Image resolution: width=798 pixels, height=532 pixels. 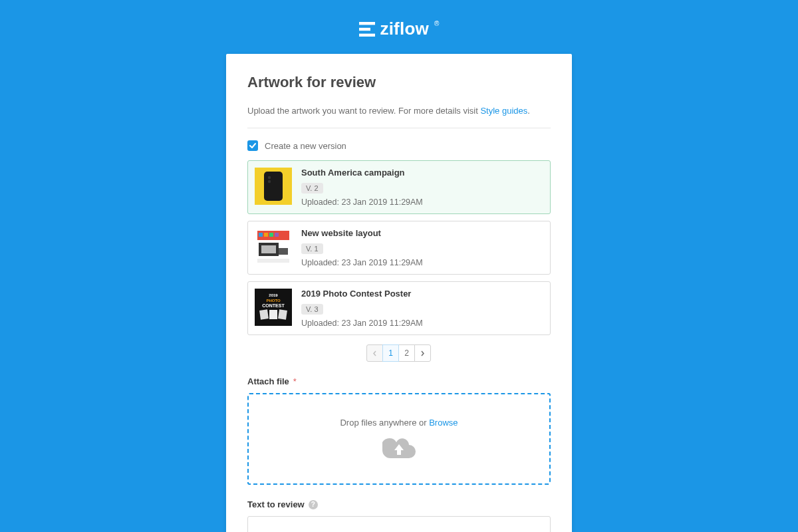 What do you see at coordinates (437, 24) in the screenshot?
I see `registered-mark: ®` at bounding box center [437, 24].